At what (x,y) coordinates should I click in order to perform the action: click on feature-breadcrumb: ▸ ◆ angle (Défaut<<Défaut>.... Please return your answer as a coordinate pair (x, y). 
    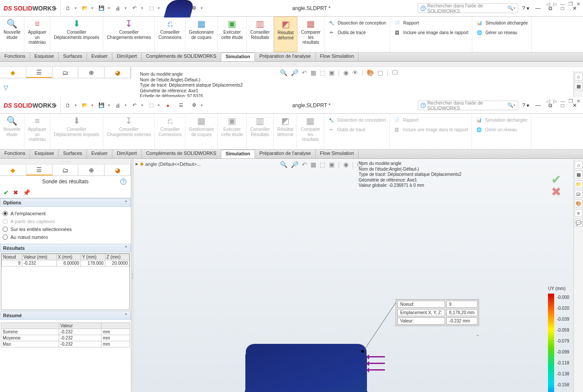
    Looking at the image, I should click on (168, 164).